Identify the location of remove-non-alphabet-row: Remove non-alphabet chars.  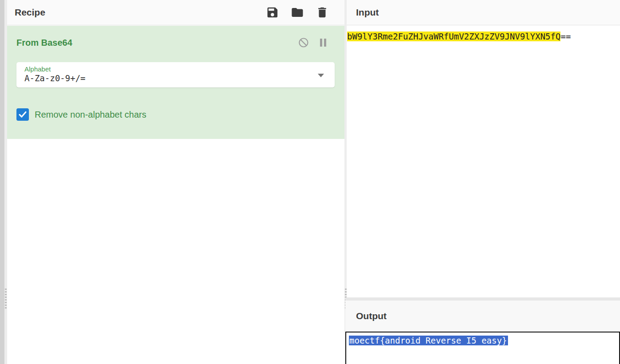
(81, 115).